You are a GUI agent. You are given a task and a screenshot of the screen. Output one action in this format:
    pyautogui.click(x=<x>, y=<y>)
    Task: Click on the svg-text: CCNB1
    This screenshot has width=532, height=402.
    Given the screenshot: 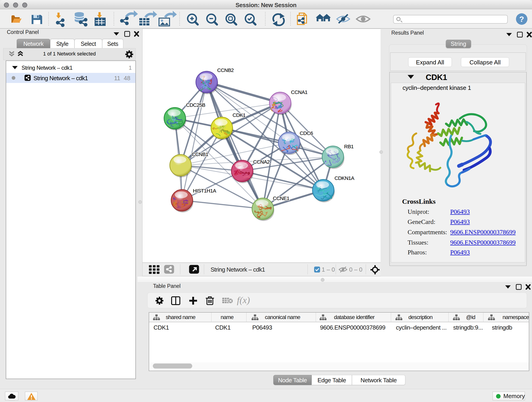 What is the action you would take?
    pyautogui.click(x=200, y=154)
    